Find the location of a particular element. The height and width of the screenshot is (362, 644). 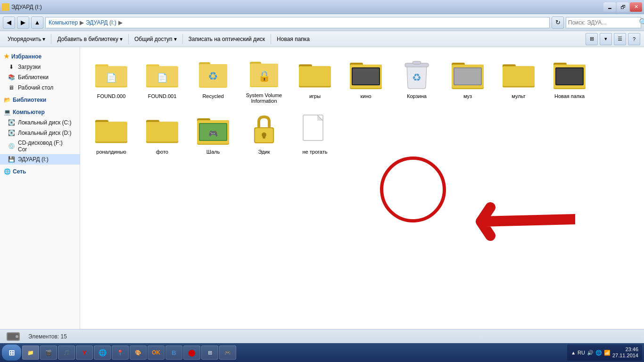

close-button: ✕ is located at coordinates (636, 7).